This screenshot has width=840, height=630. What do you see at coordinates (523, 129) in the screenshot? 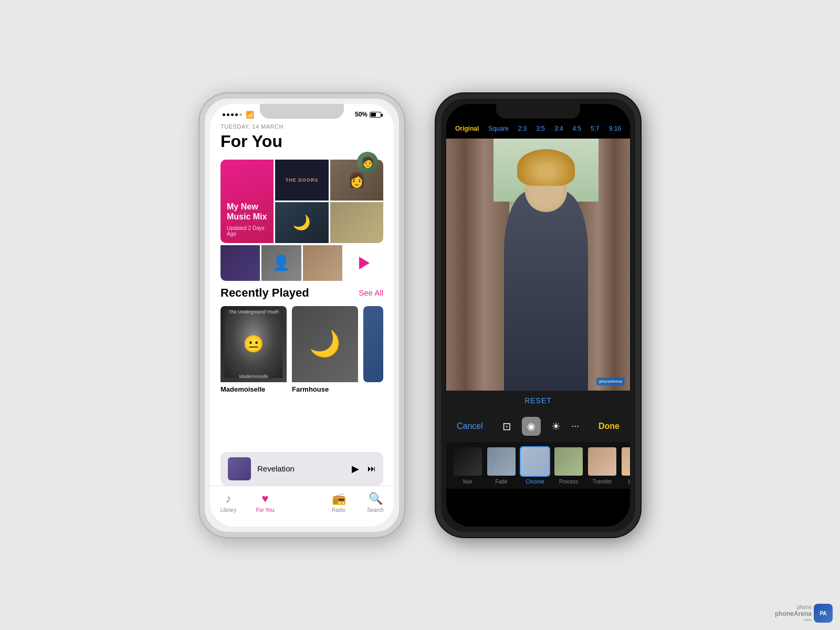
I see `crop-2-3: 2:3` at bounding box center [523, 129].